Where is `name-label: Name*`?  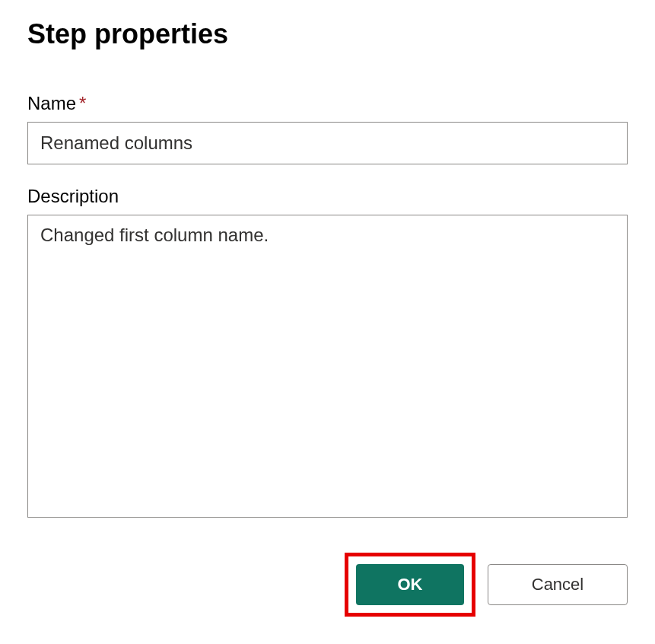 name-label: Name* is located at coordinates (327, 104).